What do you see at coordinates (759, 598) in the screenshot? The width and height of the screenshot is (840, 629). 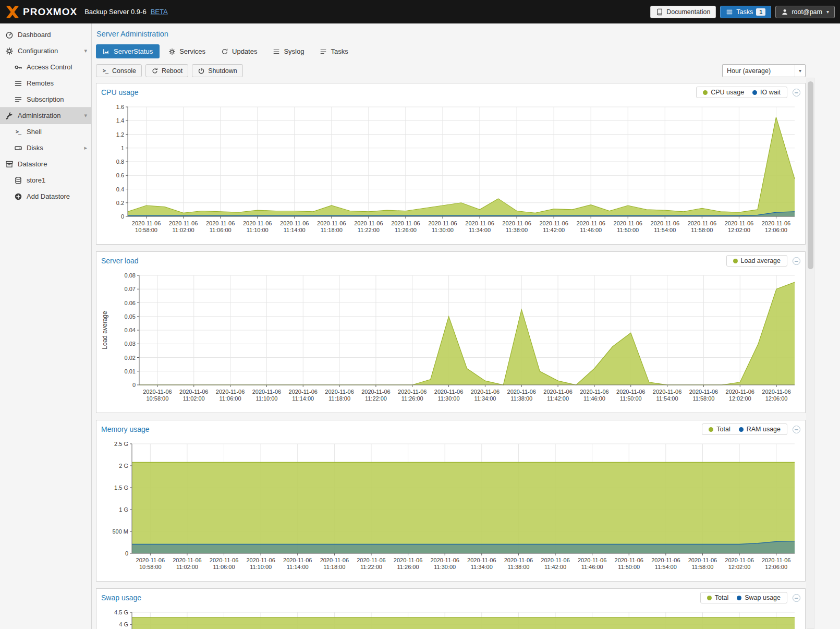 I see `legend-item: Swap usage` at bounding box center [759, 598].